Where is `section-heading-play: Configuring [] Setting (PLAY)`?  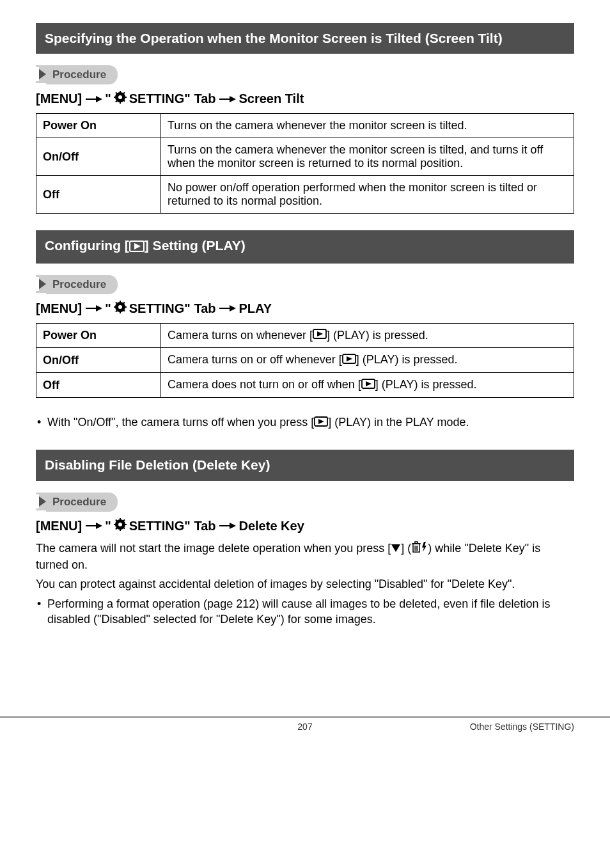 section-heading-play: Configuring [] Setting (PLAY) is located at coordinates (305, 247).